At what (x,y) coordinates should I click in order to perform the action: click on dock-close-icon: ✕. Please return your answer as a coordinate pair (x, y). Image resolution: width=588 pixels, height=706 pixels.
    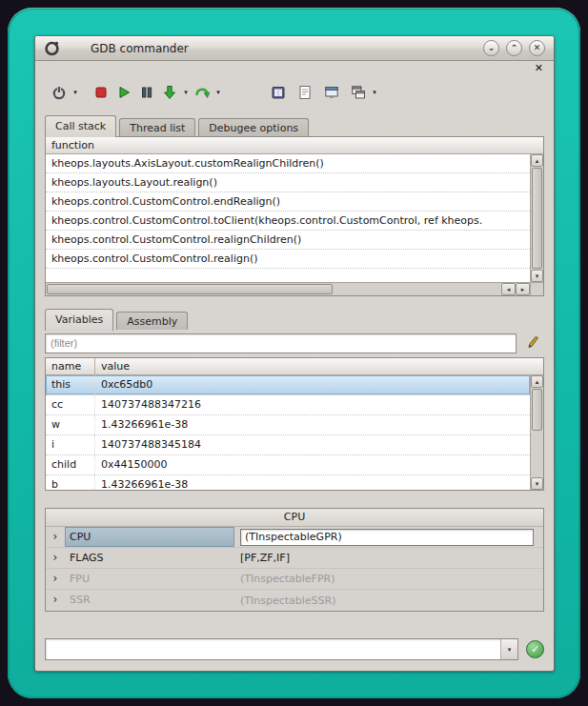
    Looking at the image, I should click on (539, 69).